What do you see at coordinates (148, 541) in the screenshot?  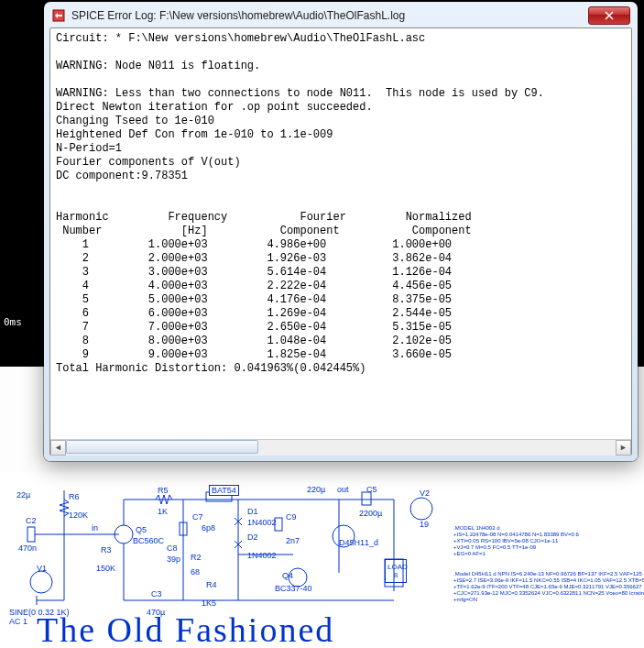 I see `comp-q5t: BC560C` at bounding box center [148, 541].